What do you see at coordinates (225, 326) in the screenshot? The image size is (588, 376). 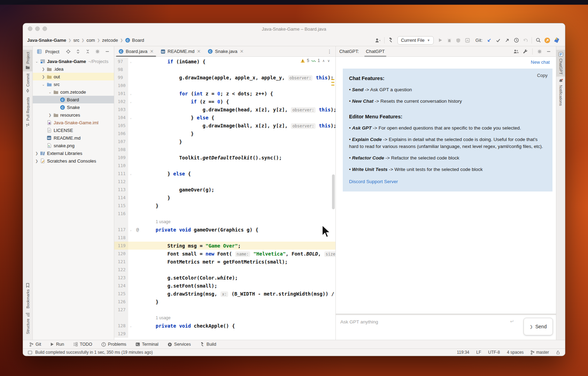 I see `code-line: 128⌄ private void checkApple() {` at bounding box center [225, 326].